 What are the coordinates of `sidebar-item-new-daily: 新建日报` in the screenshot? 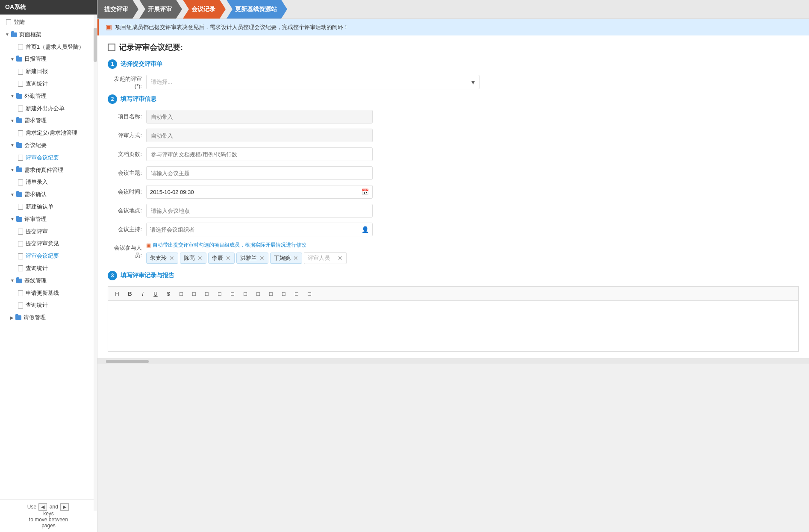 It's located at (49, 72).